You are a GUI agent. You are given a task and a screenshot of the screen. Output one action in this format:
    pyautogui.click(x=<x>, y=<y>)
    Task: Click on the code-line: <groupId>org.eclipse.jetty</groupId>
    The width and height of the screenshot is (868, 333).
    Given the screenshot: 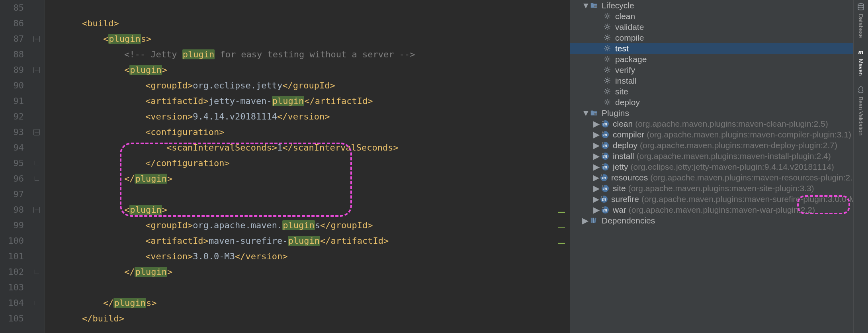 What is the action you would take?
    pyautogui.click(x=307, y=85)
    